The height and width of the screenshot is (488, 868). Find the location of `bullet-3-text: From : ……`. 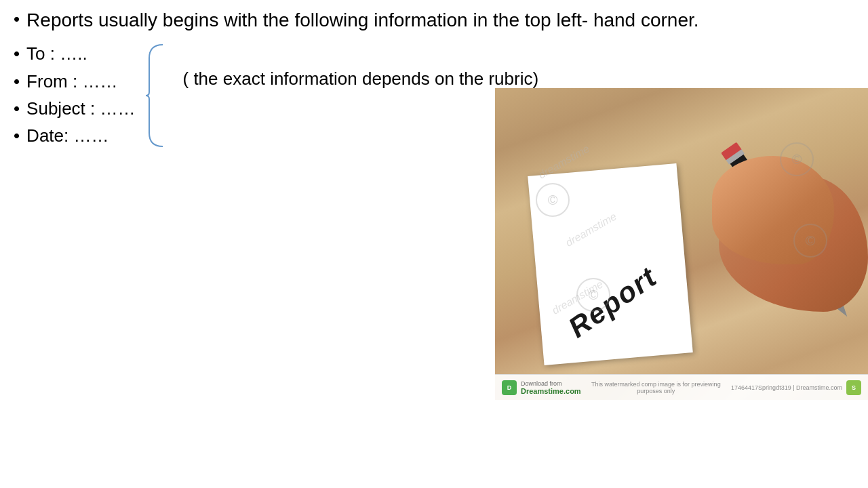

bullet-3-text: From : …… is located at coordinates (81, 81).